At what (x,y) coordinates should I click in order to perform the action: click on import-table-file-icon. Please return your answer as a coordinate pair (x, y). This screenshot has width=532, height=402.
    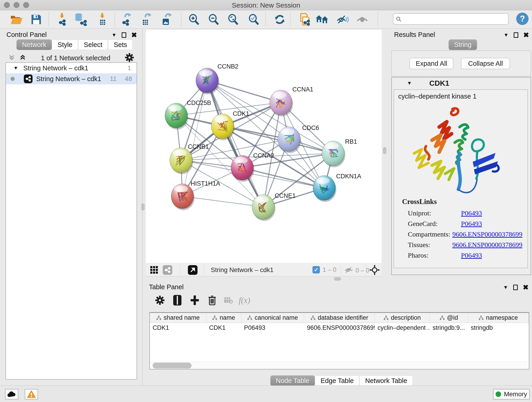
    Looking at the image, I should click on (102, 19).